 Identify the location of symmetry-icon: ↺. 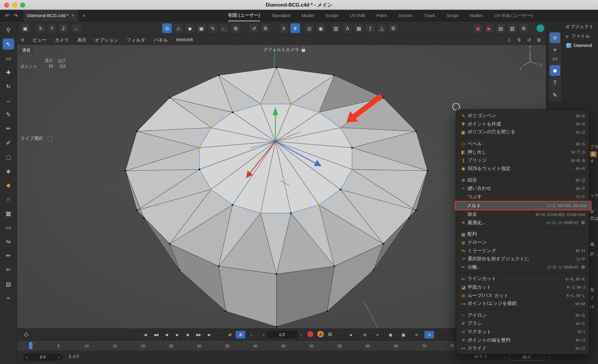
(254, 28).